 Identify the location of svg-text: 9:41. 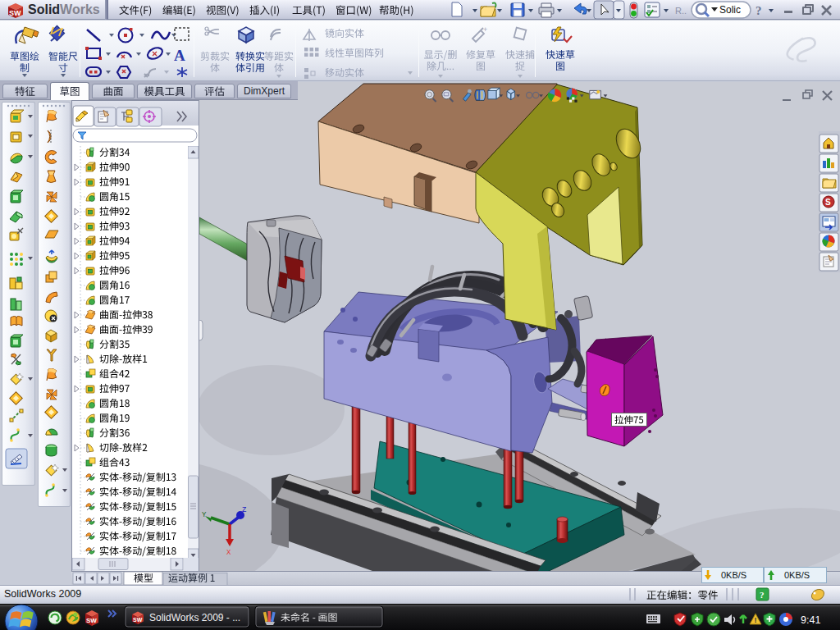
(810, 620).